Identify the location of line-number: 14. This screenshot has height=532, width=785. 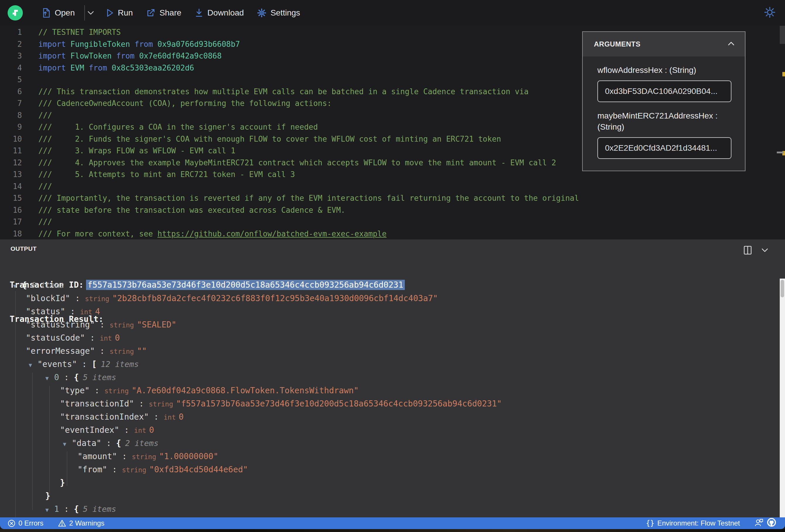
(11, 186).